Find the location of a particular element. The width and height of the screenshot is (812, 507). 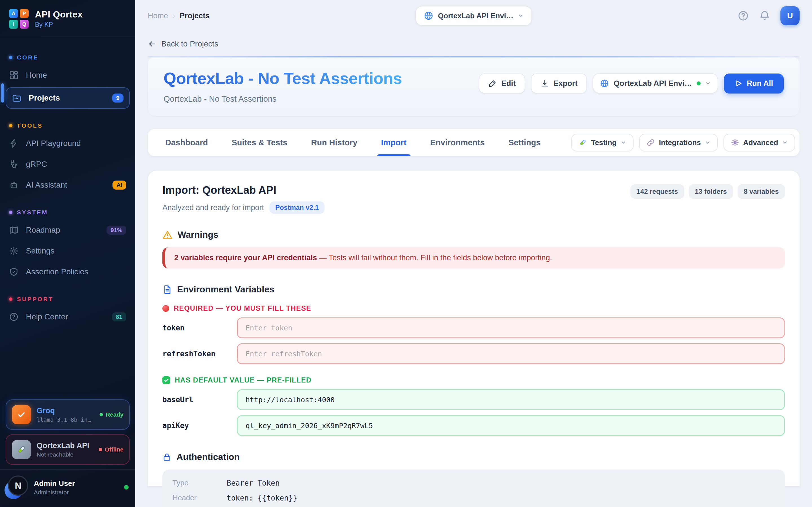

section-core-label: CORE is located at coordinates (28, 57).